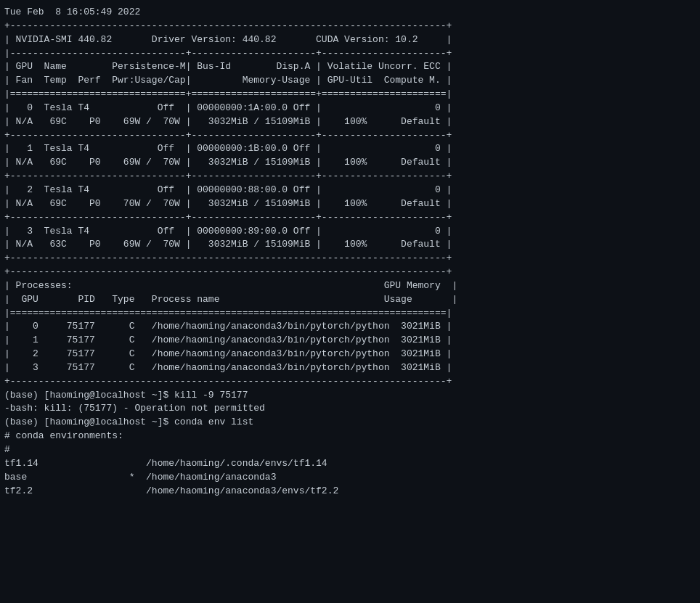  I want to click on terminal-line: Tue Feb 8 16:05:49 2022, so click(350, 13).